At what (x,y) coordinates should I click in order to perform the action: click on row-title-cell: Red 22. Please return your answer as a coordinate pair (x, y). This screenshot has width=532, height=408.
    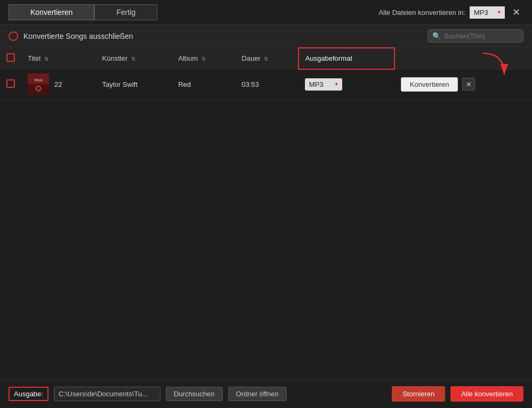
    Looking at the image, I should click on (59, 84).